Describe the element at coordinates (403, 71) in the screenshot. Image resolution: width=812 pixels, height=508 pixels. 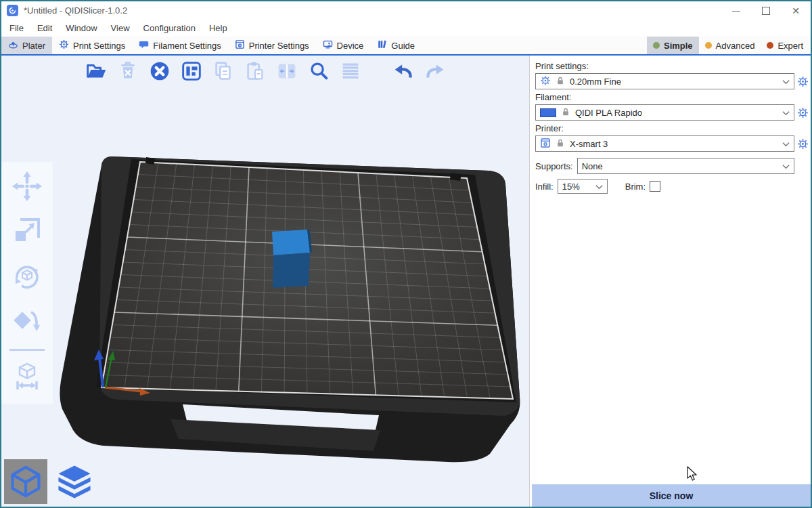
I see `undo-icon` at that location.